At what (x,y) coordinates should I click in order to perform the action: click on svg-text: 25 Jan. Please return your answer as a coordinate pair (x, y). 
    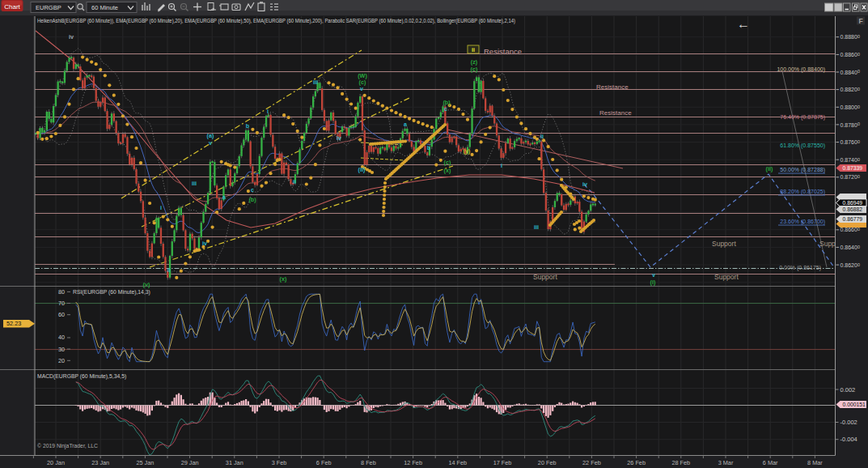
    Looking at the image, I should click on (145, 463).